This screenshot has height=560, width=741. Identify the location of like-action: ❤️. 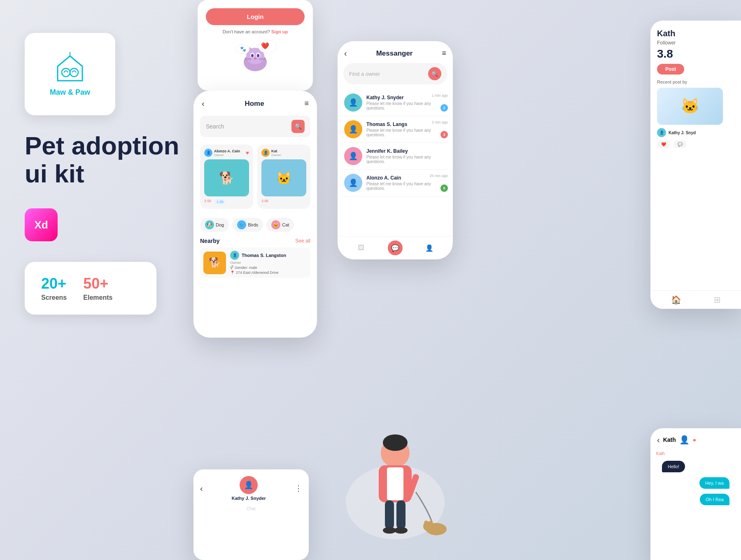
(664, 144).